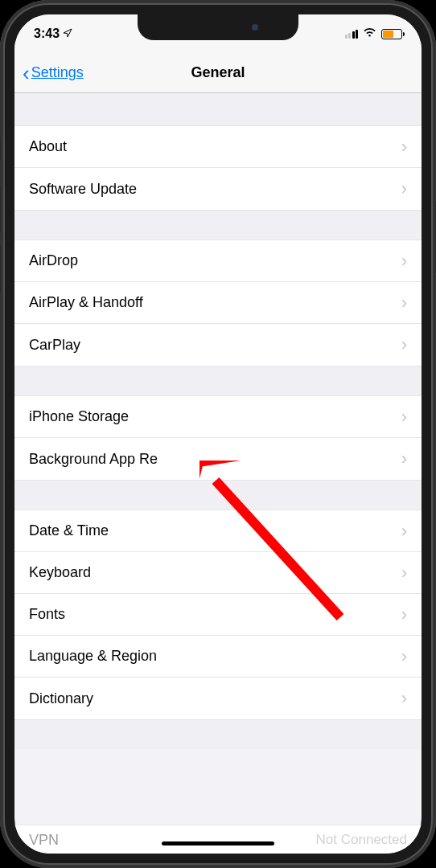  I want to click on battery-icon, so click(392, 34).